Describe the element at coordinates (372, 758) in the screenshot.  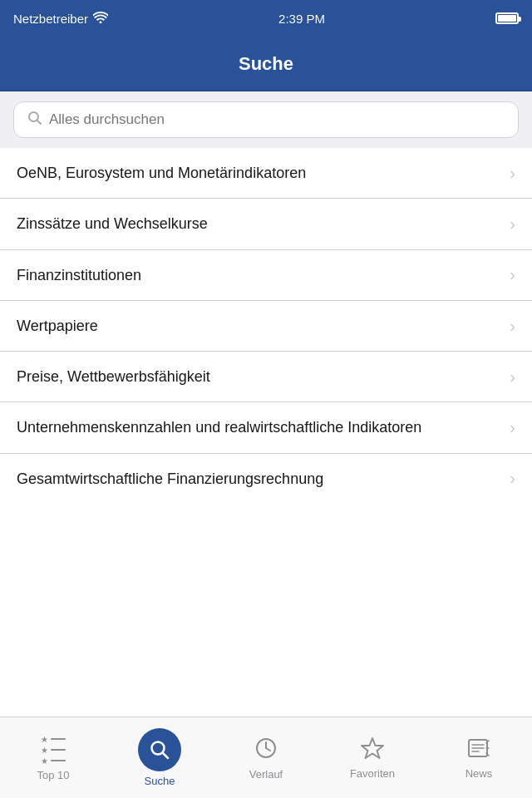
I see `tab-favoriten: Favoriten` at that location.